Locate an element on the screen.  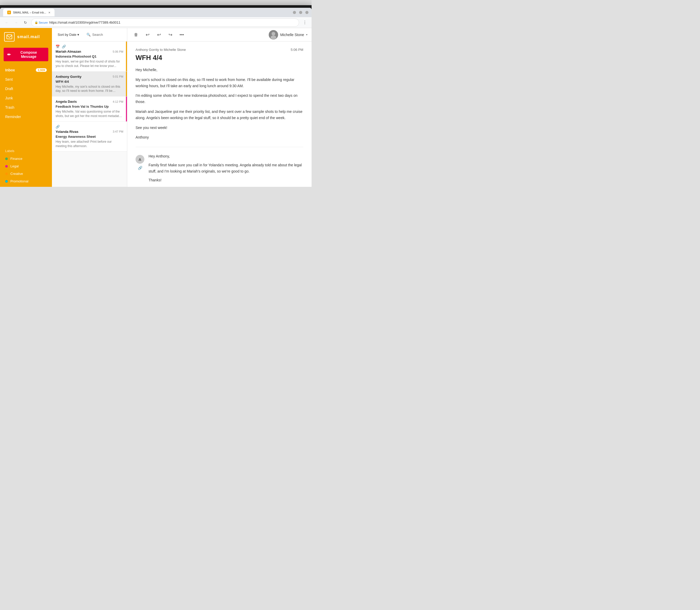
attachment-icon: 🔗 is located at coordinates (64, 47).